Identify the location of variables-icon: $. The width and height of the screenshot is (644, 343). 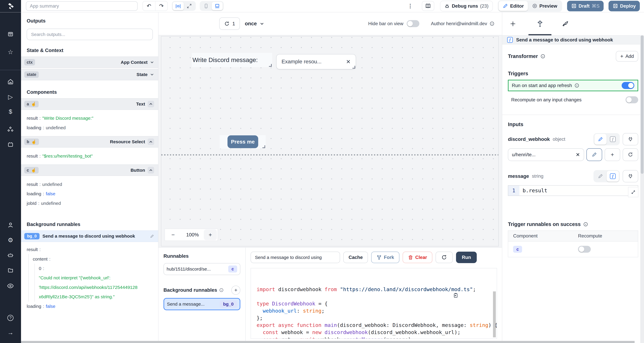
(10, 112).